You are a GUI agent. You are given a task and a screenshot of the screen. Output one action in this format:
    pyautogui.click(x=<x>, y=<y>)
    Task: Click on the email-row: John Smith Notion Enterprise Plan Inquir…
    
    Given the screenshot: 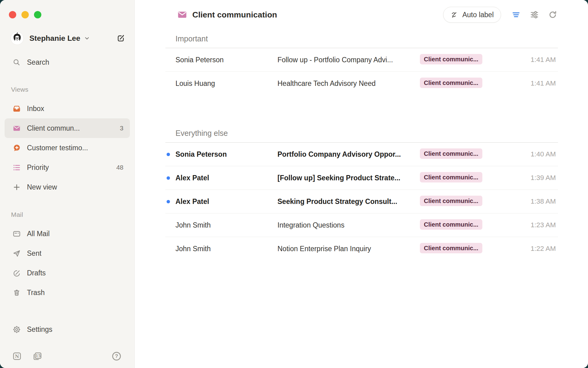 What is the action you would take?
    pyautogui.click(x=362, y=249)
    